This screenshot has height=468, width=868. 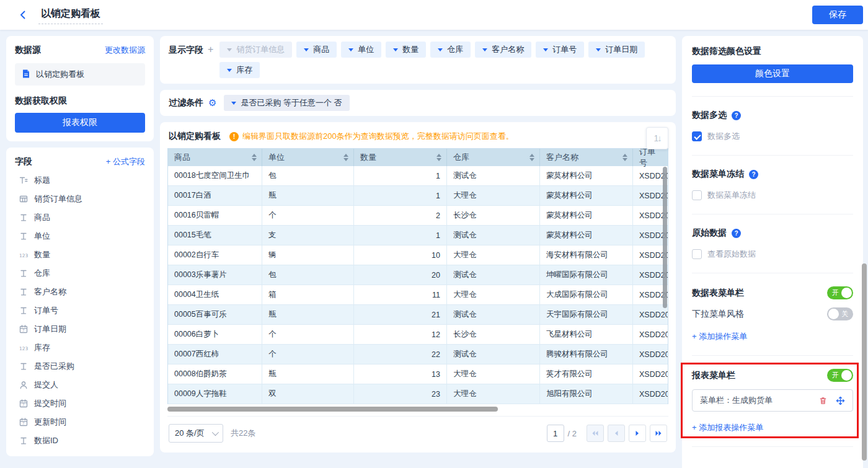 What do you see at coordinates (308, 157) in the screenshot?
I see `column-header: 单位` at bounding box center [308, 157].